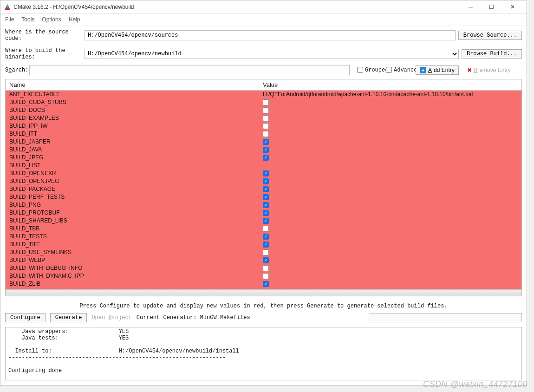 Image resolution: width=534 pixels, height=392 pixels. I want to click on horizontal-scrollbar, so click(264, 293).